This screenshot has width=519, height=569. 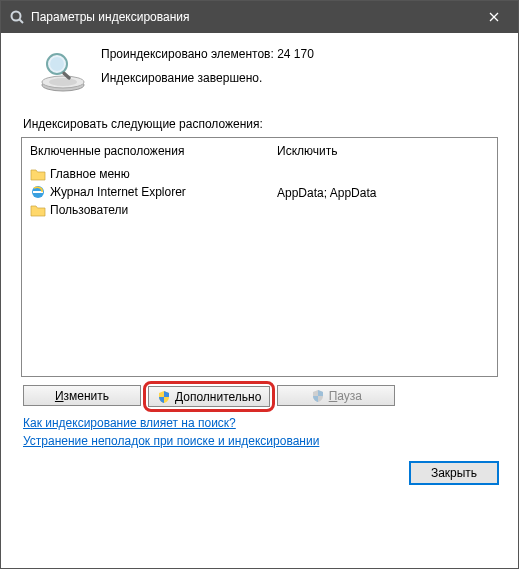 What do you see at coordinates (90, 174) in the screenshot?
I see `list-item-label: Главное меню` at bounding box center [90, 174].